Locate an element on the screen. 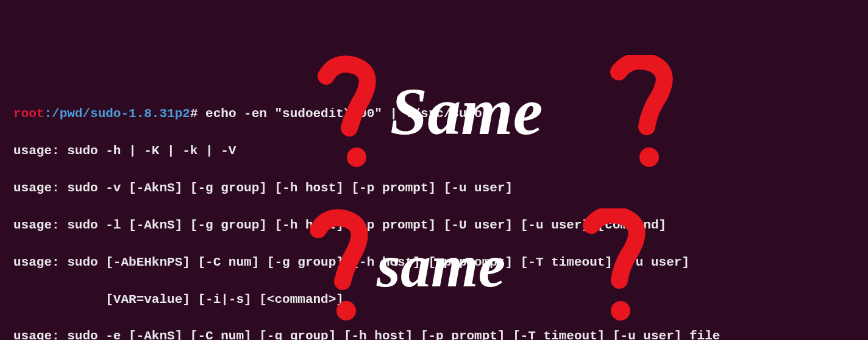 This screenshot has width=868, height=340. usage-line: usage: sudo -v [-AknS] [-g group] [-h ho… is located at coordinates (434, 188).